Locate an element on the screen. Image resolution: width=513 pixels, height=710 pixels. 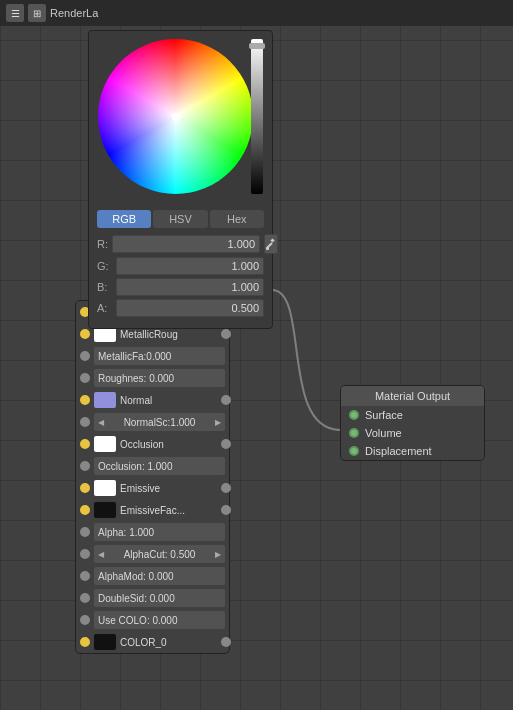
node-row-normalsc: ◀ NormalSc:1.000 ▶ is located at coordinates (152, 422).